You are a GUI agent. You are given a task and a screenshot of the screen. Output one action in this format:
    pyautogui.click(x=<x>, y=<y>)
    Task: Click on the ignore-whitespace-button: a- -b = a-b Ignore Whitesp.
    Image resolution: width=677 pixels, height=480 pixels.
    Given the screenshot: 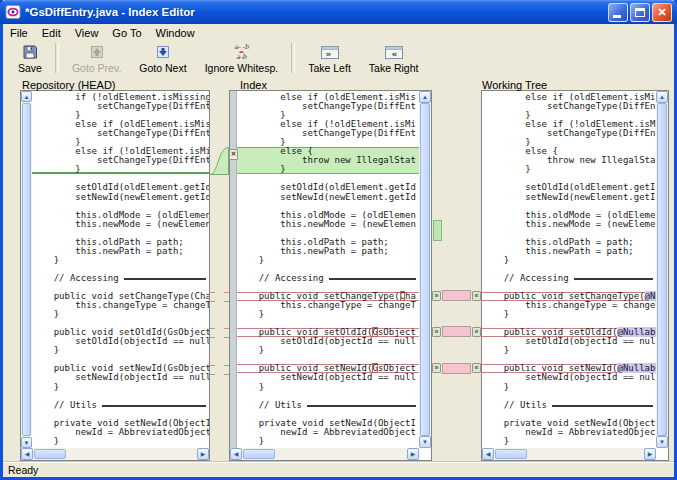 What is the action you would take?
    pyautogui.click(x=242, y=58)
    